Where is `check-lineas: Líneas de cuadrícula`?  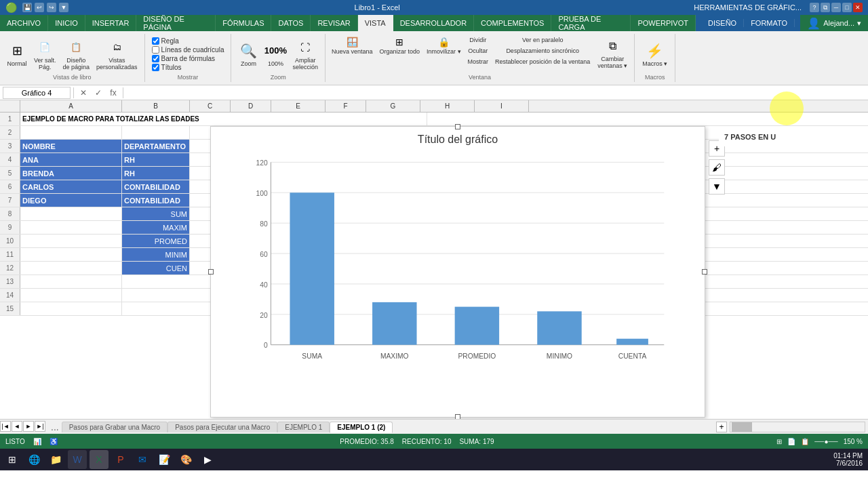 check-lineas: Líneas de cuadrícula is located at coordinates (189, 50).